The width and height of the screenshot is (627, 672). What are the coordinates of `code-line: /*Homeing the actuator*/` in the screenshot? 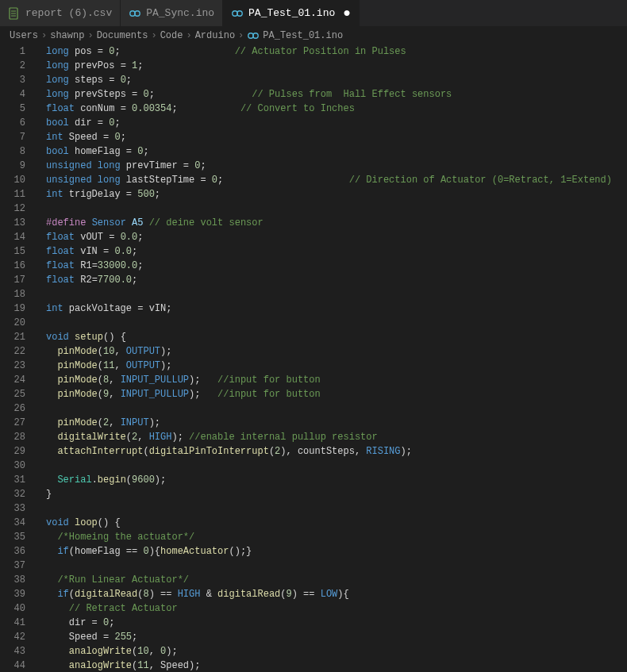 It's located at (337, 537).